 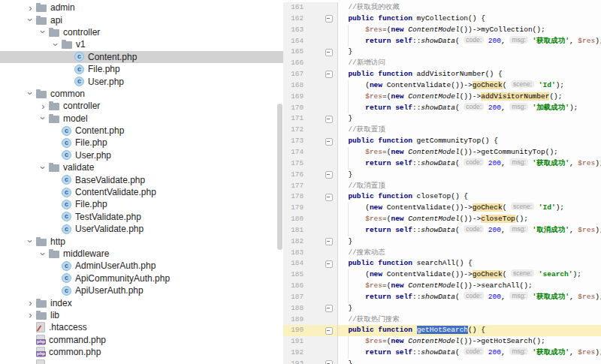 What do you see at coordinates (141, 315) in the screenshot?
I see `tree-item-lib: lib` at bounding box center [141, 315].